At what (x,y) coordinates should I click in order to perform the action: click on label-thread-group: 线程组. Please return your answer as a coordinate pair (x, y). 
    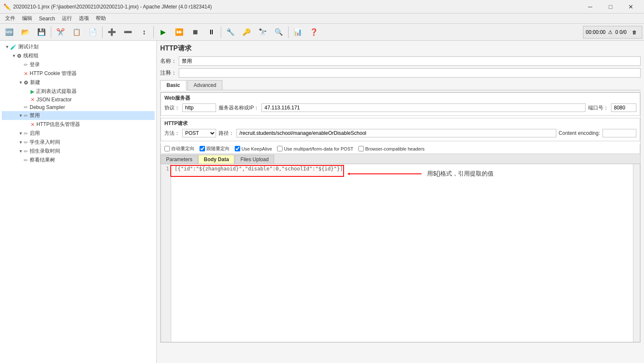
    Looking at the image, I should click on (31, 56).